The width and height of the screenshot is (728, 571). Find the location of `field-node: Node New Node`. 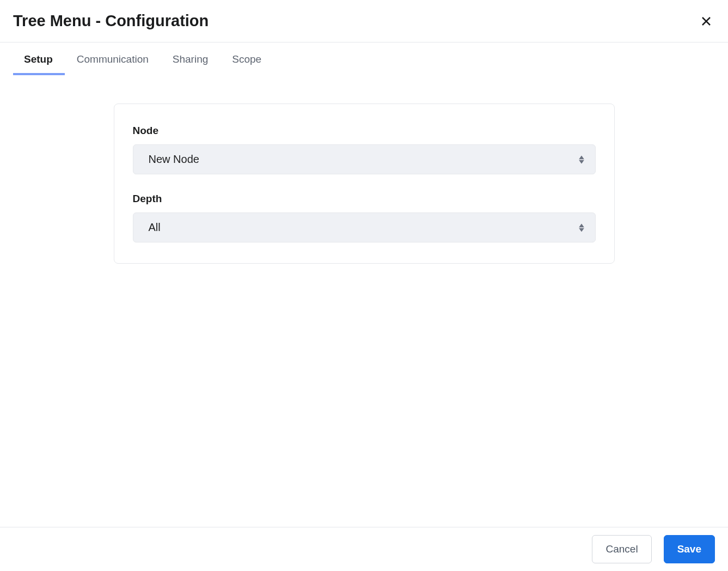

field-node: Node New Node is located at coordinates (364, 149).